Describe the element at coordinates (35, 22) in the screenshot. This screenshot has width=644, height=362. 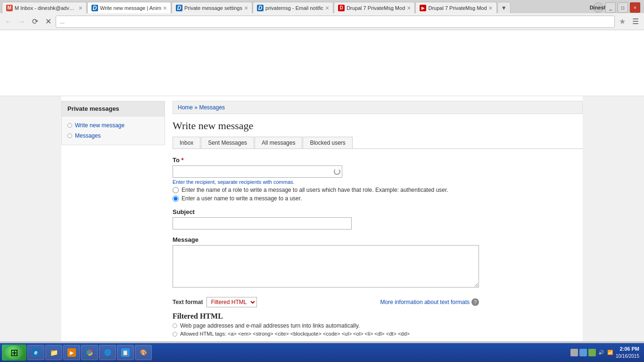
I see `reload-button: ⟳` at that location.